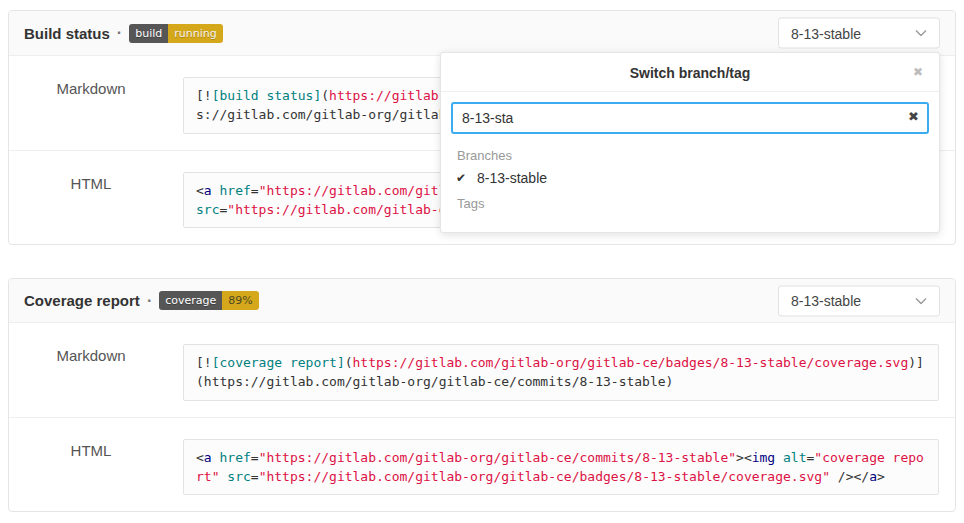 The width and height of the screenshot is (964, 523). I want to click on panel-title: Build status, so click(67, 34).